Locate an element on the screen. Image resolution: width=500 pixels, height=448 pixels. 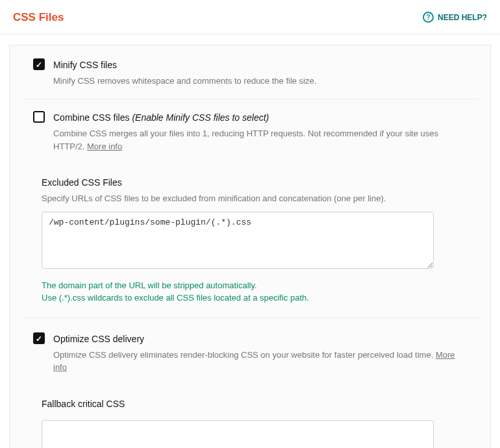
page-title: CSS Files is located at coordinates (38, 18).